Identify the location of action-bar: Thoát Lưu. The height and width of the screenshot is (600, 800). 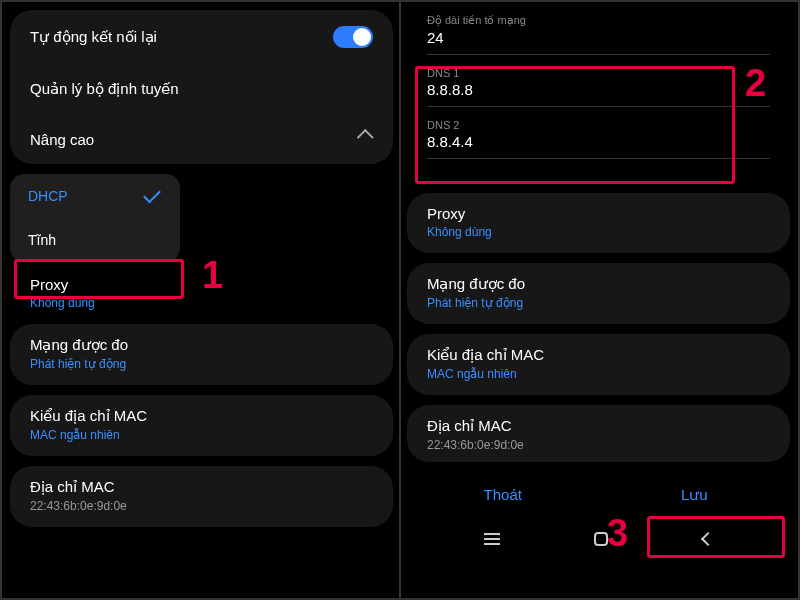
(598, 494).